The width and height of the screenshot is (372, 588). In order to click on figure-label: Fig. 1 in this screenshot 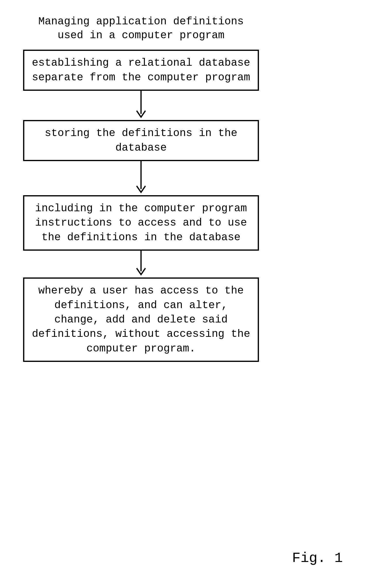, I will do `click(317, 558)`.